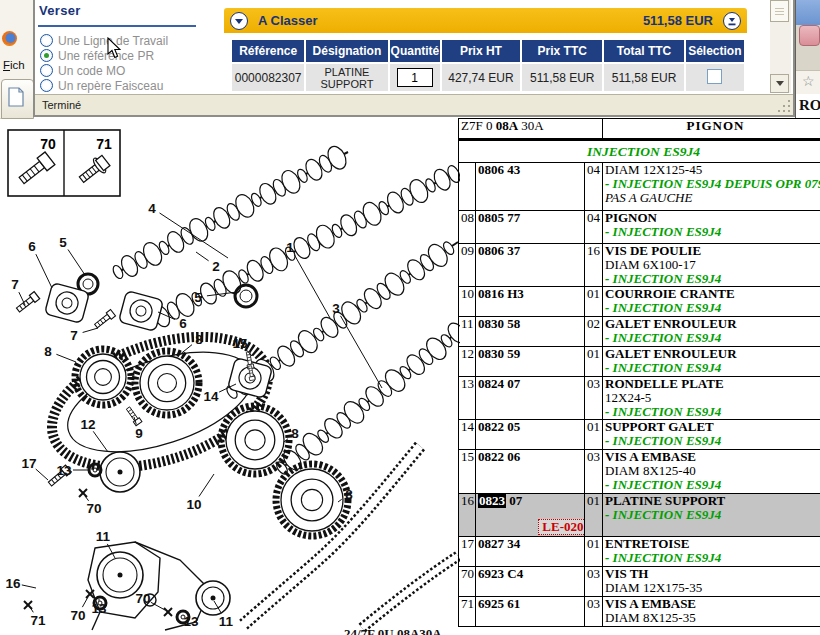 Image resolution: width=820 pixels, height=635 pixels. I want to click on parts-row: 090806 3716VIS DE POULIEDIAM 6X100-17- I…, so click(640, 266).